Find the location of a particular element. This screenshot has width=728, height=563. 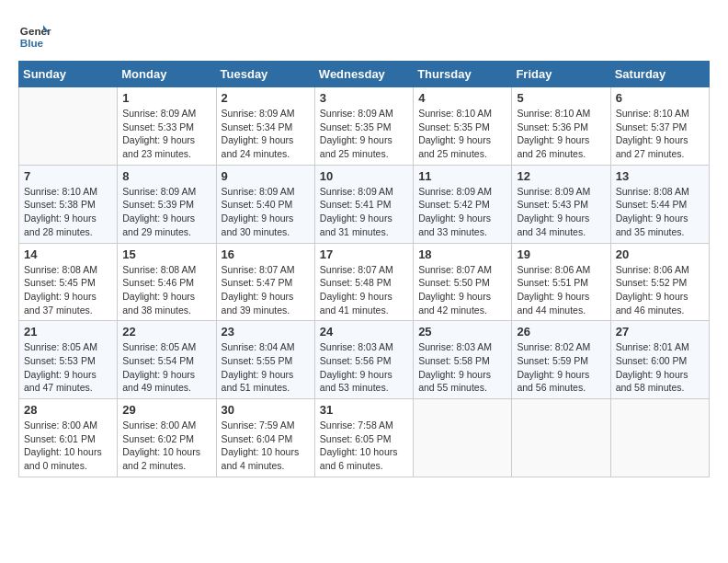

logo-icon: General Blue is located at coordinates (35, 35).